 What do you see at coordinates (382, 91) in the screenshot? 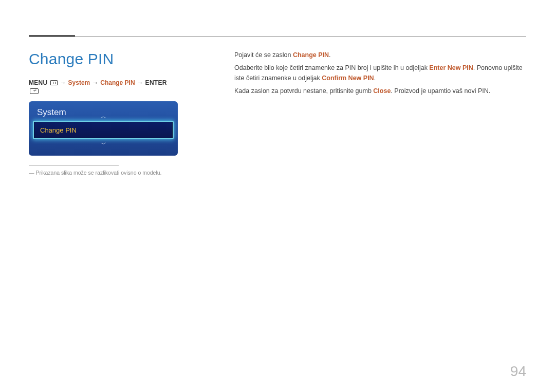
I see `highlight-close: Close` at bounding box center [382, 91].